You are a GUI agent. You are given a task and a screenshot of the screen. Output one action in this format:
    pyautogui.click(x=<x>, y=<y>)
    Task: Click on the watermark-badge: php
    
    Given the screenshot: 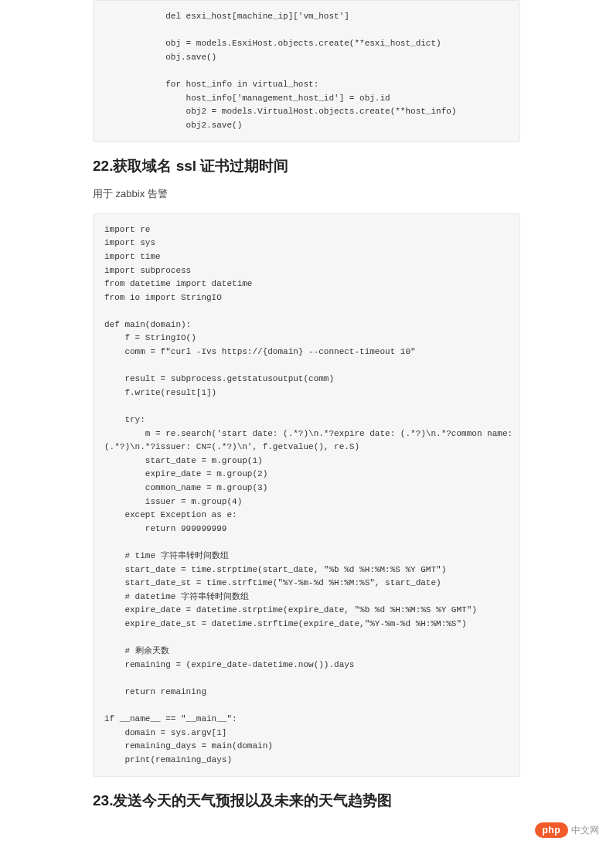 What is the action you would take?
    pyautogui.click(x=552, y=830)
    